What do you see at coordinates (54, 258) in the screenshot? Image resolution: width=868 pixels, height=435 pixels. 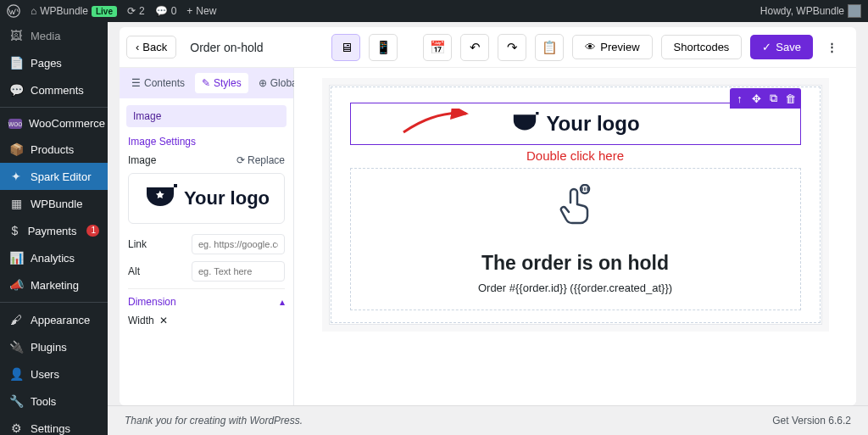 I see `sidebar-item-analytics: 📊Analytics` at bounding box center [54, 258].